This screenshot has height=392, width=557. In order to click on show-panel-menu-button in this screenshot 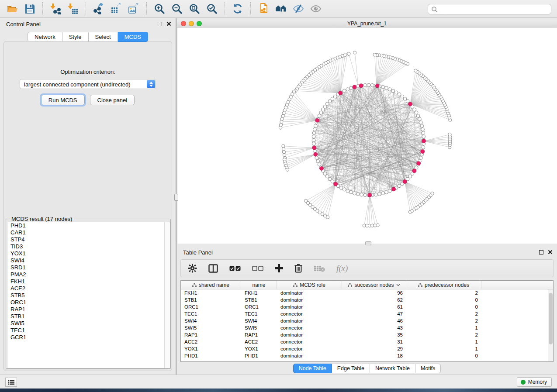, I will do `click(11, 382)`.